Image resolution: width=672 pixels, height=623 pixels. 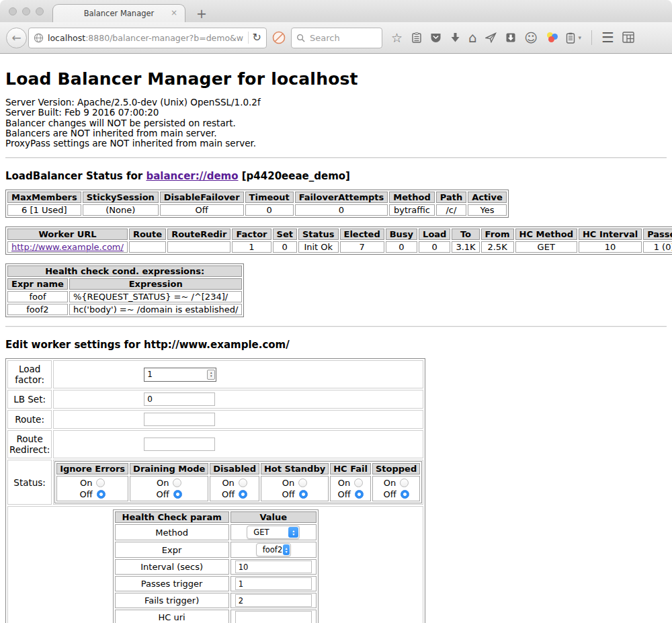 What do you see at coordinates (216, 567) in the screenshot?
I see `table-row: Interval (secs)` at bounding box center [216, 567].